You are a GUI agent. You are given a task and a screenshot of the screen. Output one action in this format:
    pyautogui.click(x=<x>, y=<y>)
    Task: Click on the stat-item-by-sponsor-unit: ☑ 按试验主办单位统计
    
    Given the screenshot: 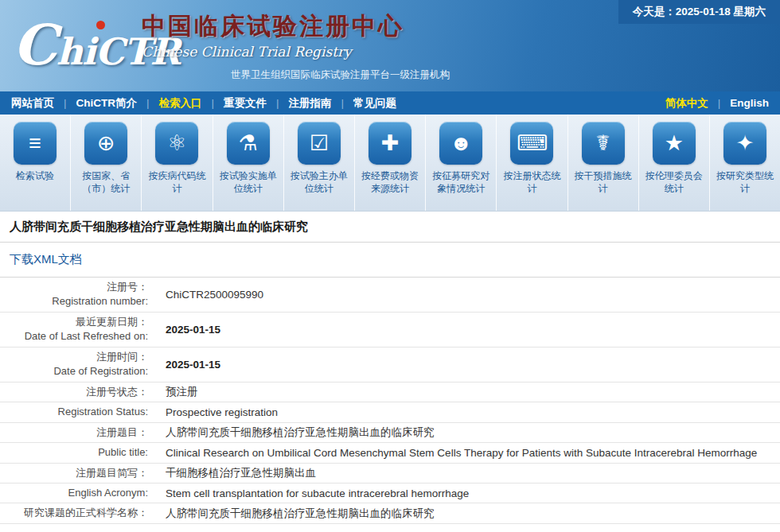 What is the action you would take?
    pyautogui.click(x=320, y=162)
    